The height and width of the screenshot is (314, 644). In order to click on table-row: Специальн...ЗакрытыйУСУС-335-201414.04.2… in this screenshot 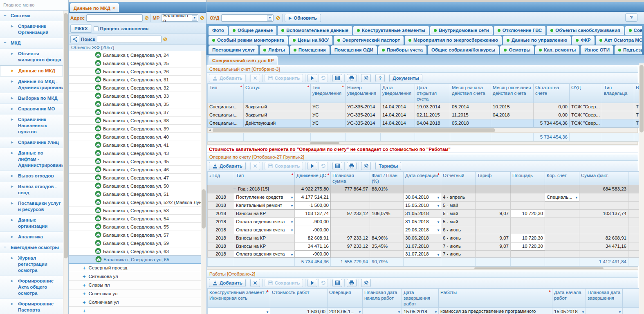, I will do `click(424, 107)`.